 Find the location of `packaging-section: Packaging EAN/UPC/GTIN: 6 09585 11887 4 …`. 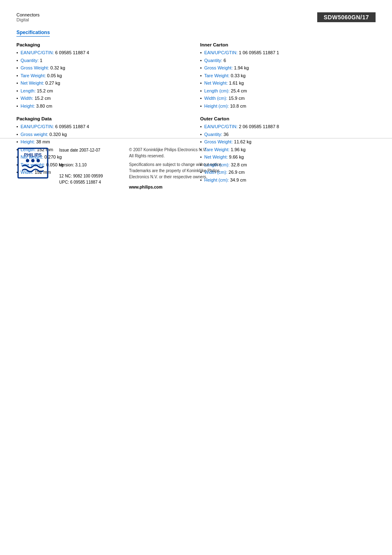

packaging-section: Packaging EAN/UPC/GTIN: 6 09585 11887 4 … is located at coordinates (102, 76).